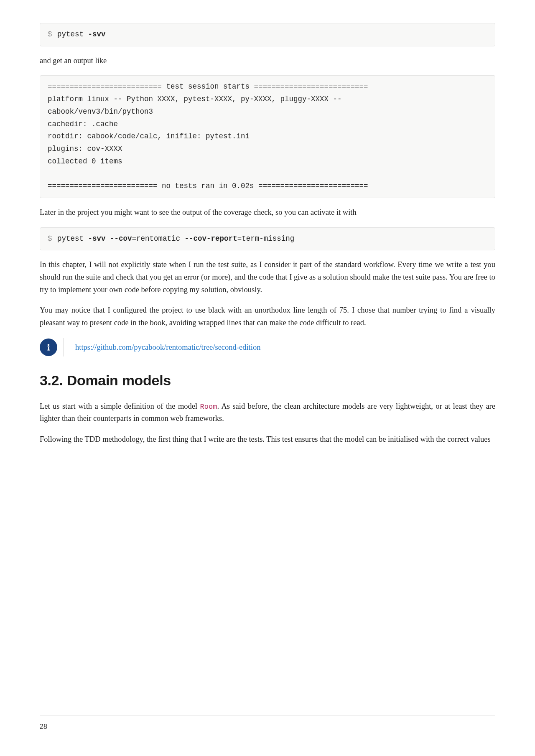 Image resolution: width=535 pixels, height=756 pixels. I want to click on info-divider, so click(64, 347).